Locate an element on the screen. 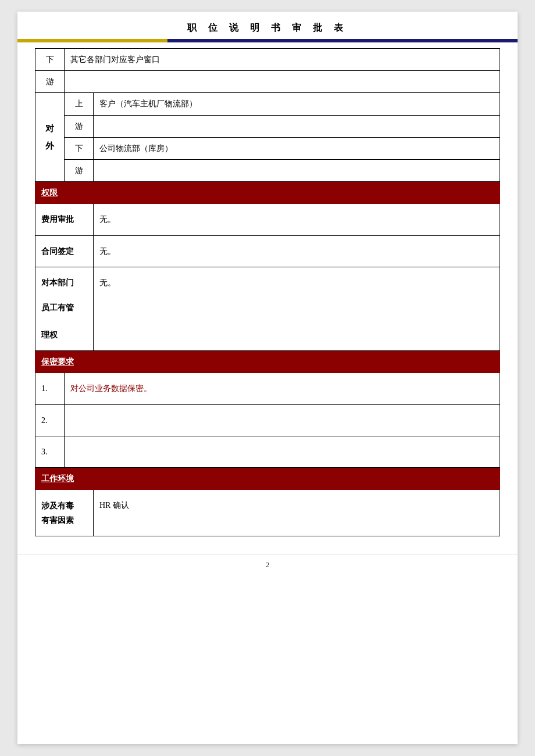 The width and height of the screenshot is (535, 756). downstream-internal-content: 其它各部门对应客户窗口 is located at coordinates (283, 60).